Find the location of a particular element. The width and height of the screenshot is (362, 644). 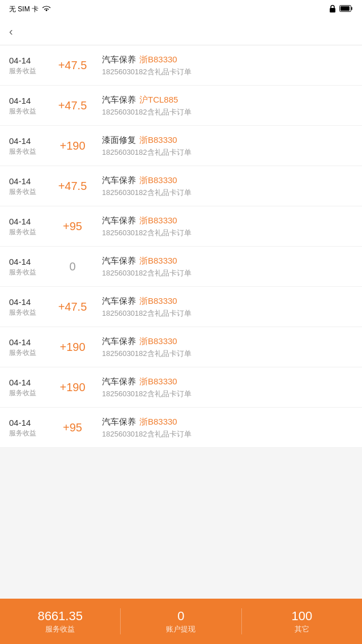

transaction-service: 漆面修复浙B83330 is located at coordinates (228, 141).